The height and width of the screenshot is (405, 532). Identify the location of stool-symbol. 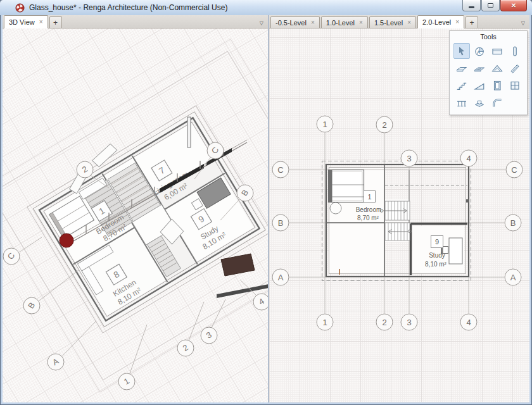
(336, 208).